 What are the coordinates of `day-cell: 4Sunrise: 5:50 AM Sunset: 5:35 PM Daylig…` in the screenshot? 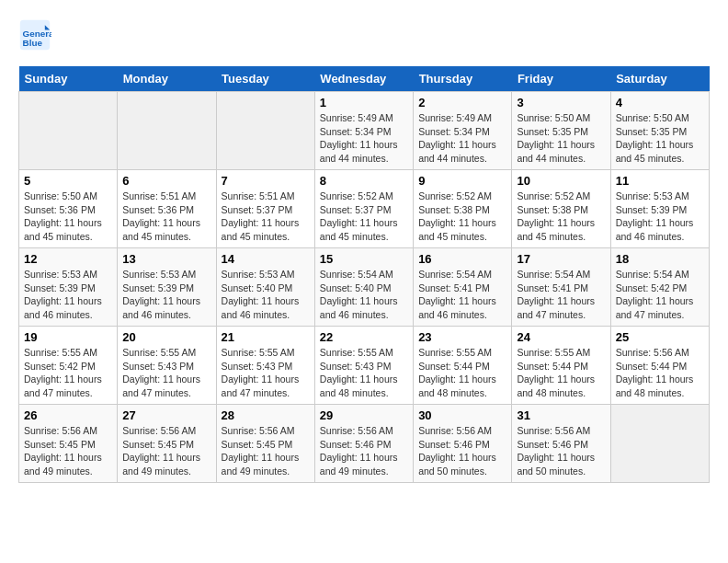 It's located at (660, 131).